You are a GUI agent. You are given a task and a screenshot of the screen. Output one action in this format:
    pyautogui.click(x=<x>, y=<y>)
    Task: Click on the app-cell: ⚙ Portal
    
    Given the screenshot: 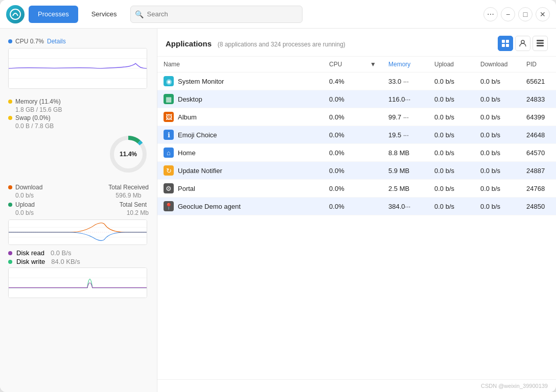 What is the action you would take?
    pyautogui.click(x=240, y=188)
    